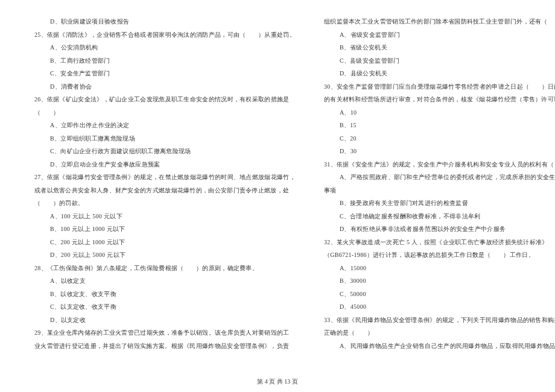 The width and height of the screenshot is (555, 392). I want to click on text-line: D、30, so click(436, 151).